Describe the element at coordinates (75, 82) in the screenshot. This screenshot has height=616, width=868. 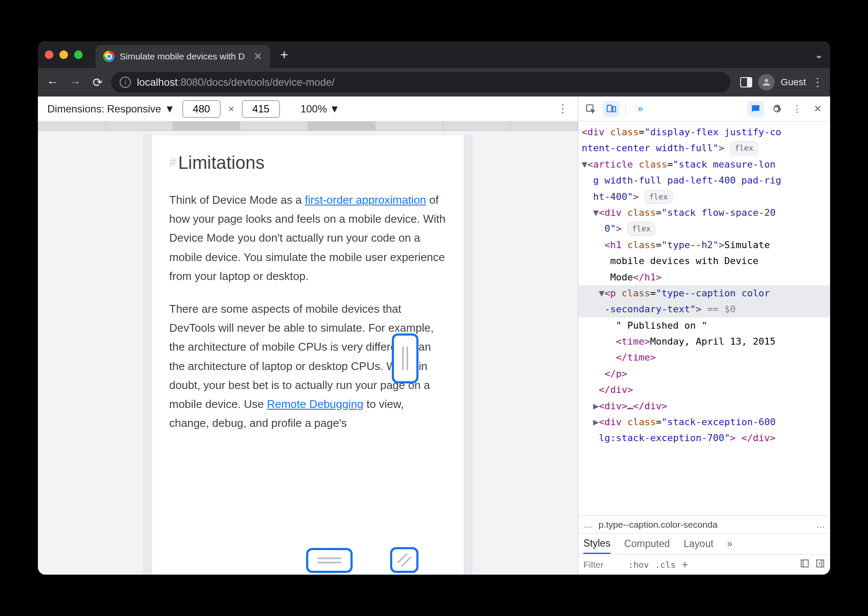
I see `forward-button: →` at that location.